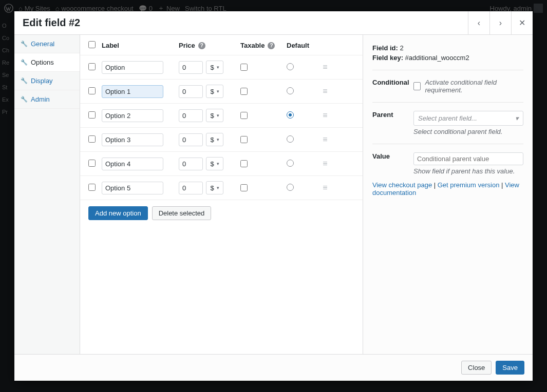 The width and height of the screenshot is (547, 392). What do you see at coordinates (522, 23) in the screenshot?
I see `close-icon: ✕` at bounding box center [522, 23].